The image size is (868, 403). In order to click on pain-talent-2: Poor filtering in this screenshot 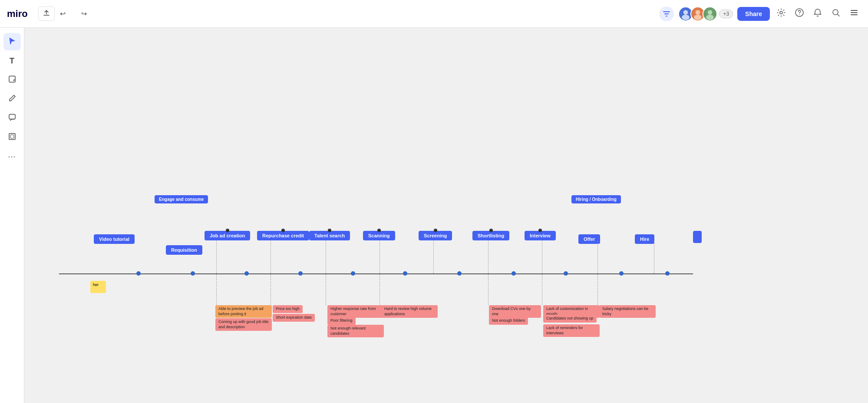, I will do `click(341, 321)`.